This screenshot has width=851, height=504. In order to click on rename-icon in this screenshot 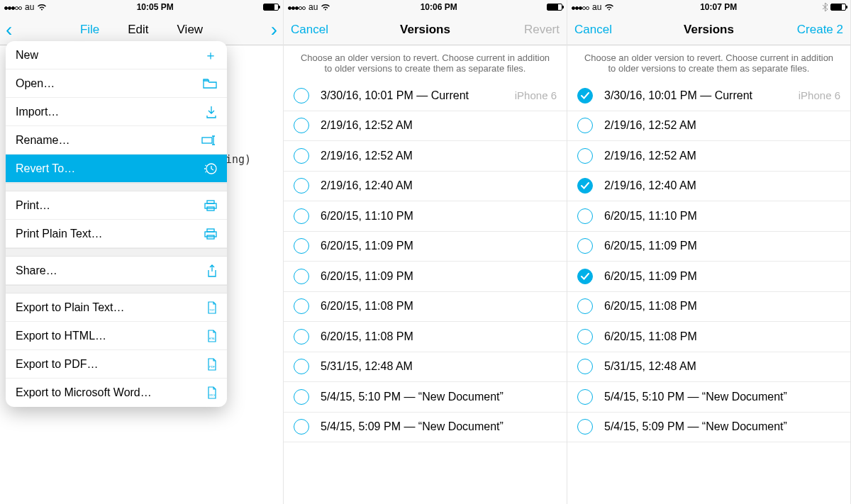, I will do `click(209, 140)`.